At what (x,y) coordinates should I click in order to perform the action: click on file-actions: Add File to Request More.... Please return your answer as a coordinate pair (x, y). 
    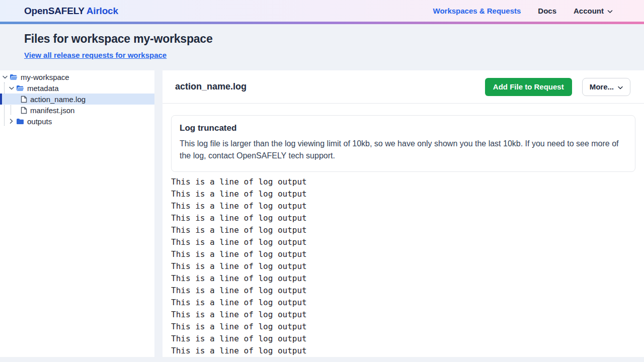
    Looking at the image, I should click on (557, 87).